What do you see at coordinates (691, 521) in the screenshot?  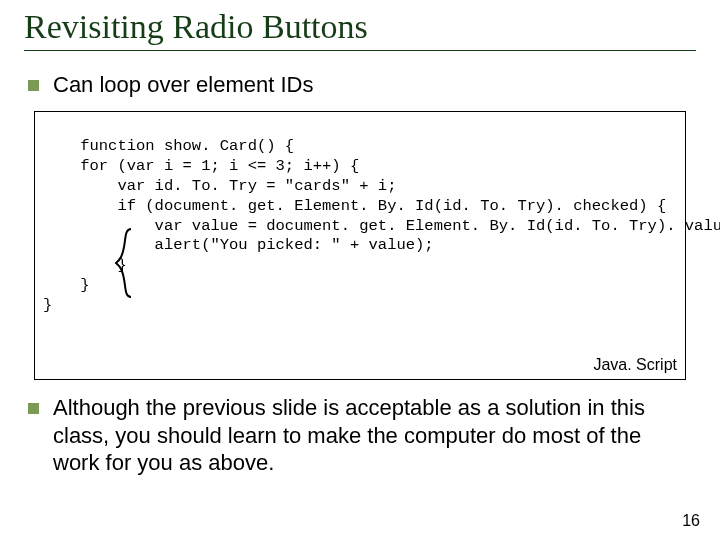 I see `page-number: 16` at bounding box center [691, 521].